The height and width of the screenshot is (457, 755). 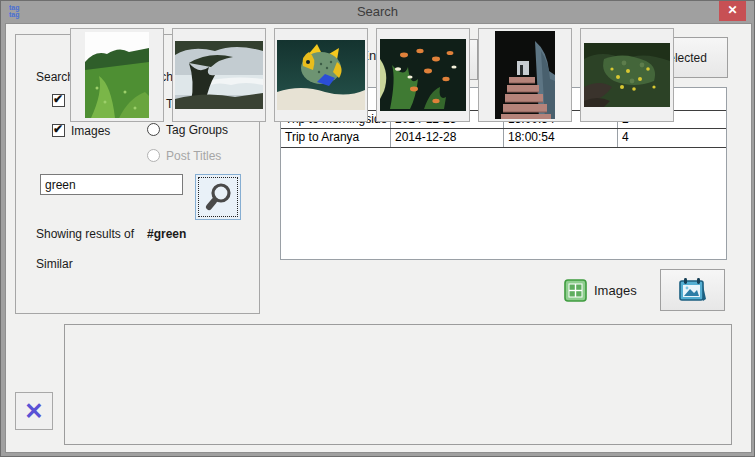 What do you see at coordinates (561, 138) in the screenshot?
I see `cell-time: 18:00:54` at bounding box center [561, 138].